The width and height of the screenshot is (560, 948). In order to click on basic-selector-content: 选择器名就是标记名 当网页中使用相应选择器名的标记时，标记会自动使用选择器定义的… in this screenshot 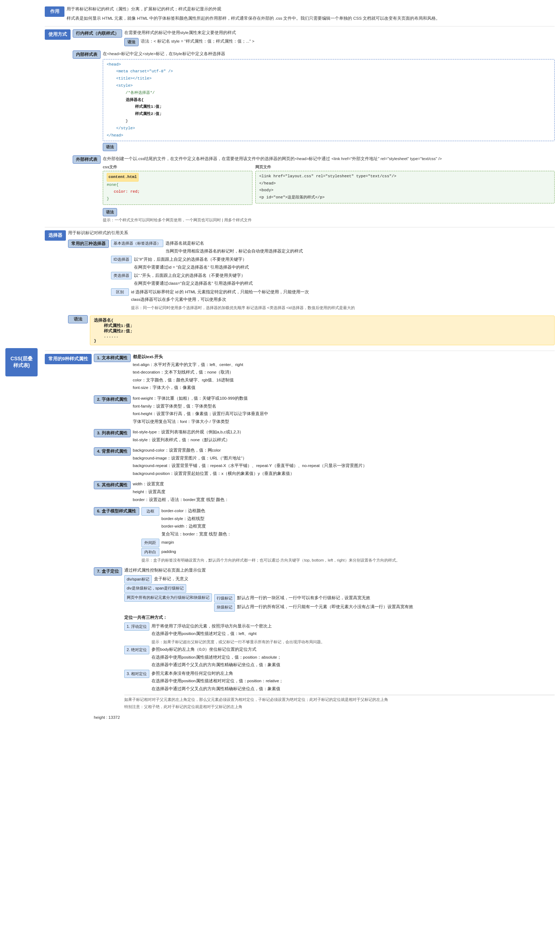, I will do `click(360, 248)`.